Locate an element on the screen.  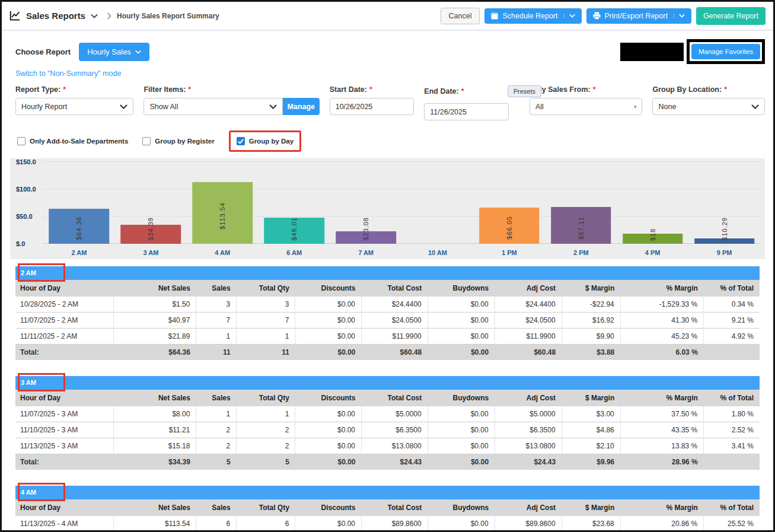
only-sales-from-label: Only Sales From:* is located at coordinates (586, 90).